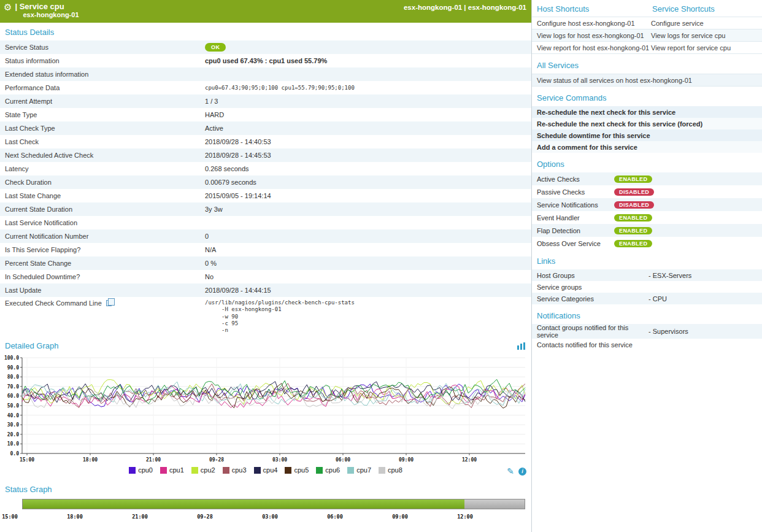 The height and width of the screenshot is (532, 762). What do you see at coordinates (13, 406) in the screenshot?
I see `svg-text: 50.0` at bounding box center [13, 406].